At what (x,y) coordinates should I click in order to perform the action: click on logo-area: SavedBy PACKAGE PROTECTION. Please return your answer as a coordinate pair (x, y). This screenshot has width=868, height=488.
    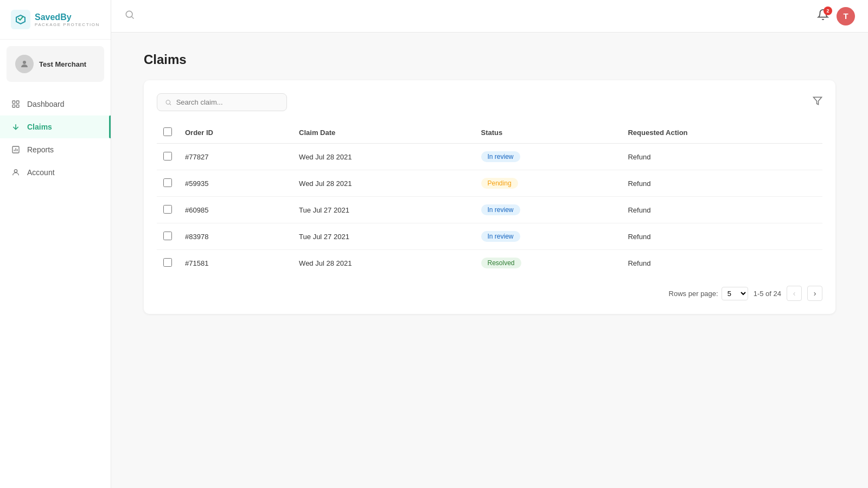
    Looking at the image, I should click on (55, 20).